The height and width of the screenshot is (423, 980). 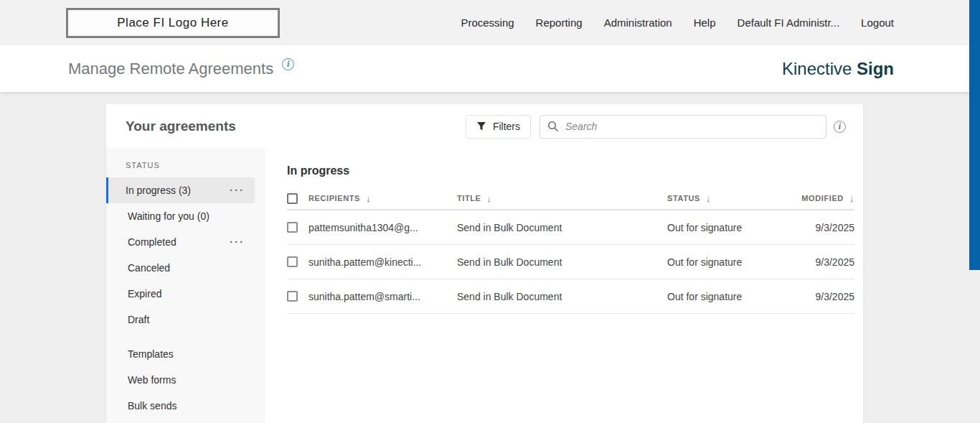 What do you see at coordinates (683, 126) in the screenshot?
I see `search-box` at bounding box center [683, 126].